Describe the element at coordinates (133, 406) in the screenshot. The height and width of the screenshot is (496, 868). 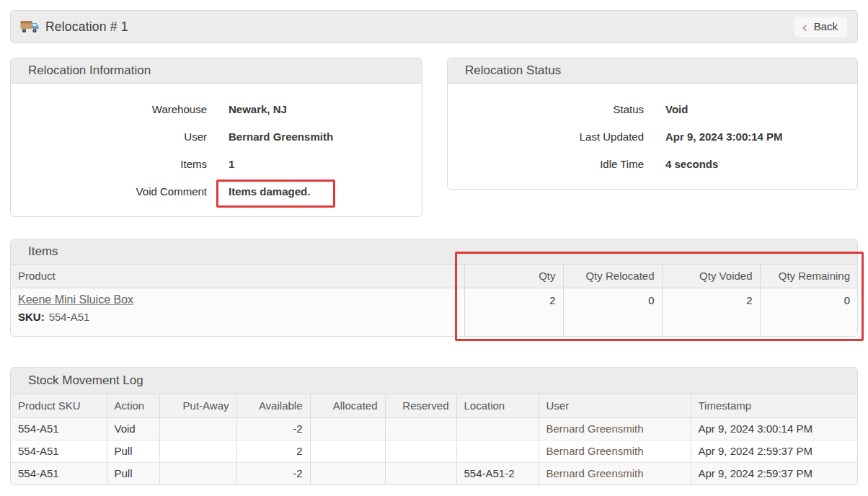
I see `action-column-header: Action` at that location.